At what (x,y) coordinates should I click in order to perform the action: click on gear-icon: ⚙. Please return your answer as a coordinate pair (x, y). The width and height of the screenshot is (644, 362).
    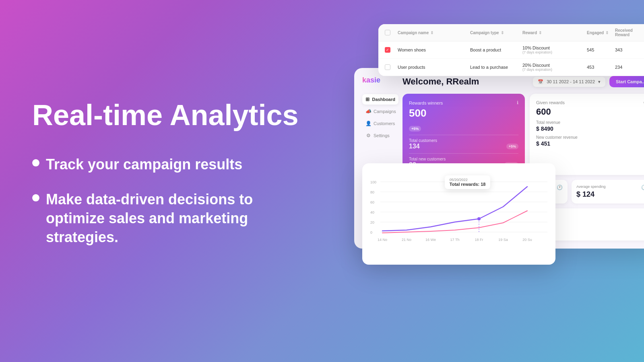
    Looking at the image, I should click on (368, 136).